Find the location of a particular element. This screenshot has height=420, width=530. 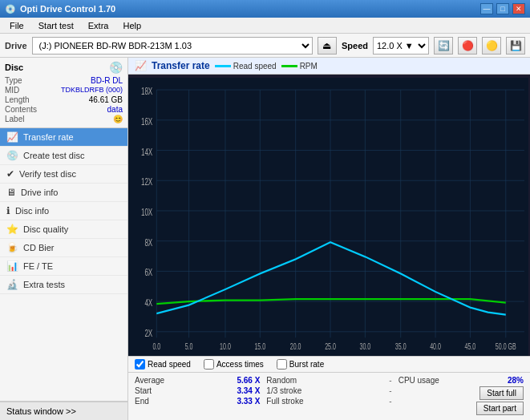

svg-text: 6X is located at coordinates (148, 273).